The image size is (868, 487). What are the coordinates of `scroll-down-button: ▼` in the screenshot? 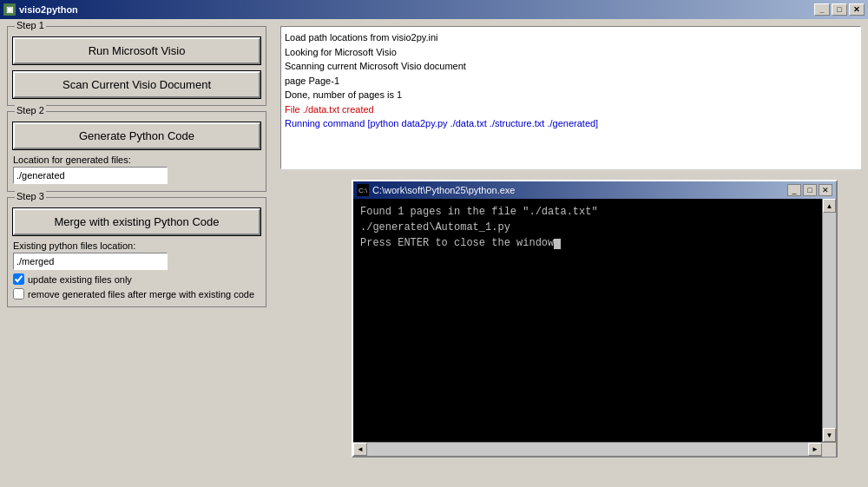 It's located at (830, 435).